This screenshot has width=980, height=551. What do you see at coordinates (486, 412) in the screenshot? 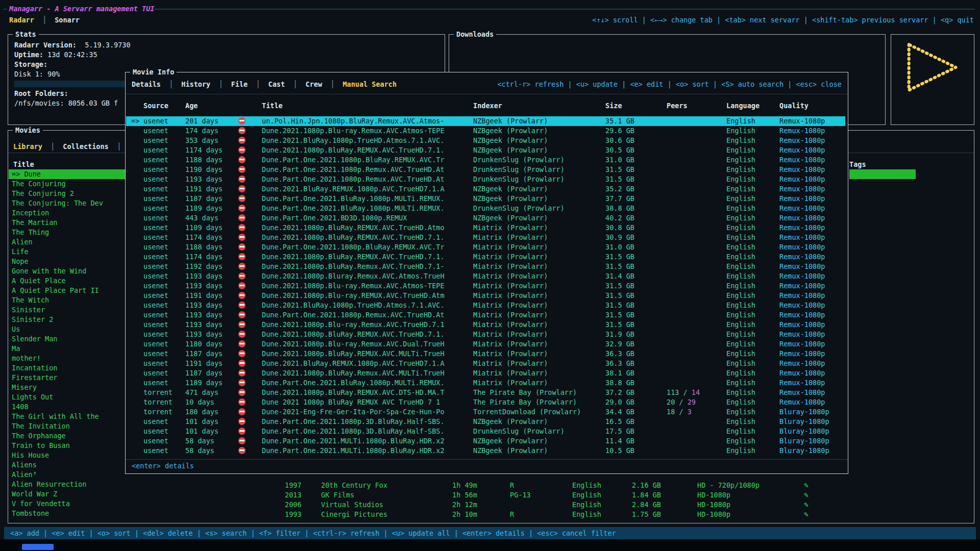
I see `search-result-row: torrent 180 days Dune-2021-Eng-Fre-Ger-I…` at bounding box center [486, 412].